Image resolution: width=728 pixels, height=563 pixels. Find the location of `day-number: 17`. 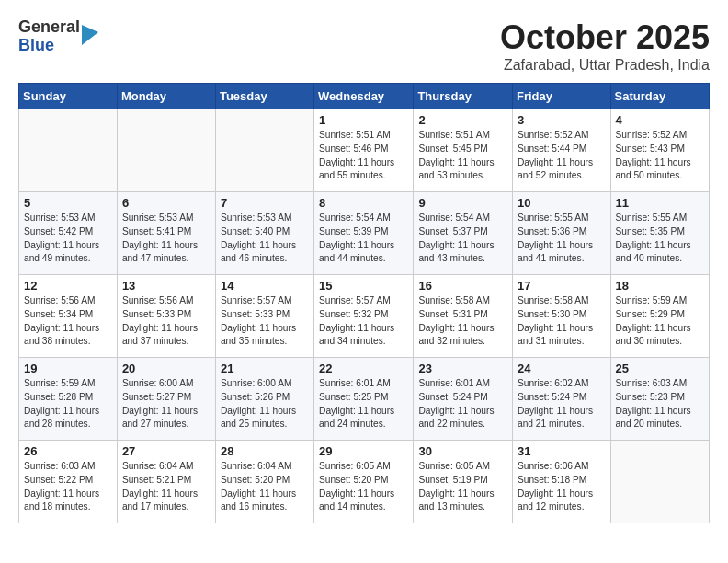

day-number: 17 is located at coordinates (562, 285).